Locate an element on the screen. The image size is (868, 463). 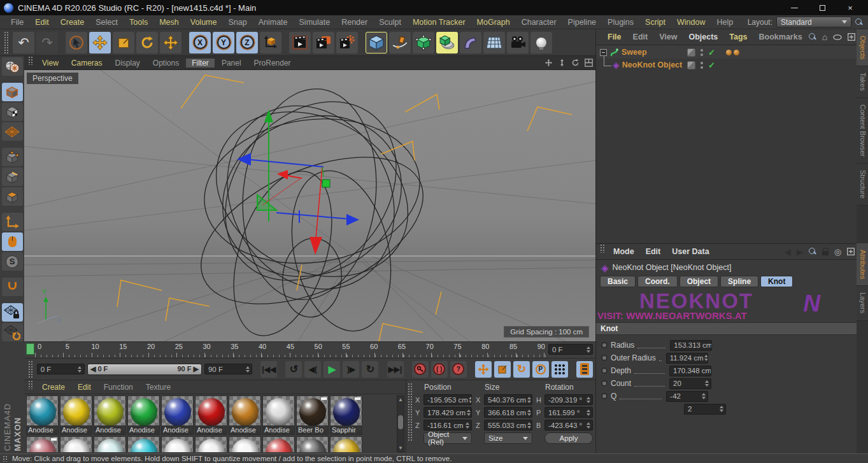
add-deformer-button is located at coordinates (471, 43).